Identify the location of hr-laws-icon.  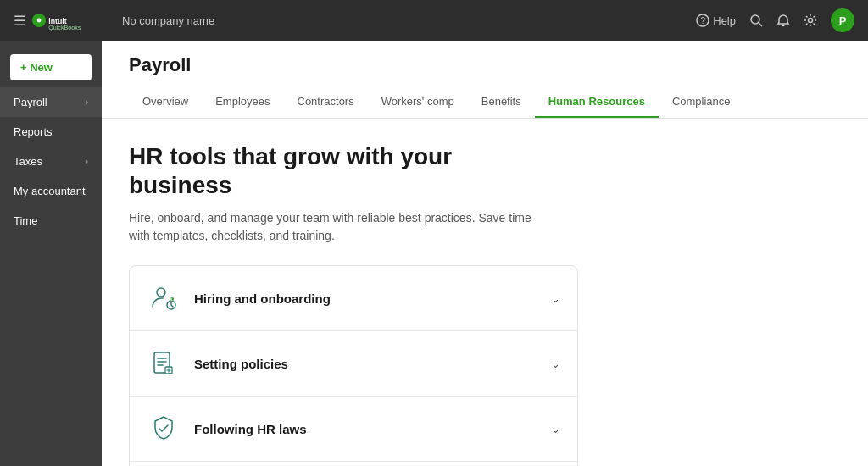
(164, 429).